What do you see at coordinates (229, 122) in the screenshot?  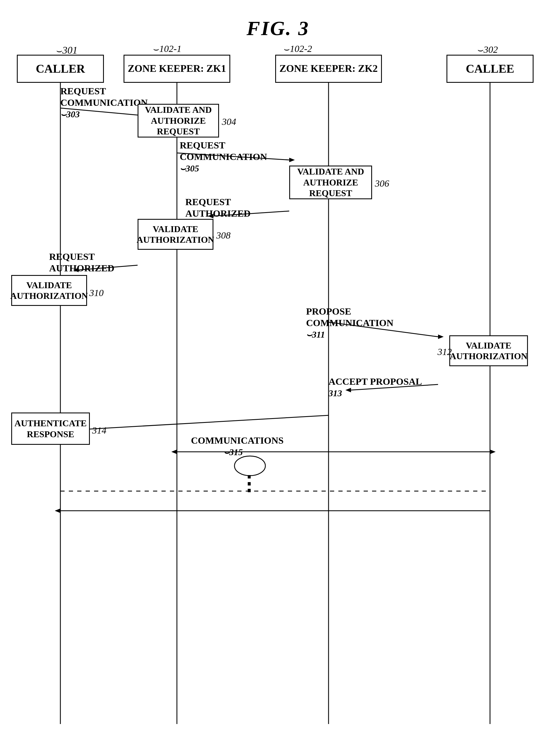 I see `ref-304: 304` at bounding box center [229, 122].